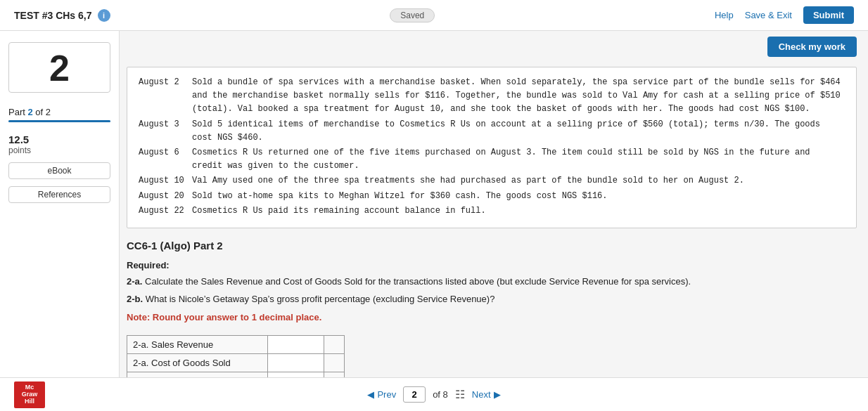  Describe the element at coordinates (387, 395) in the screenshot. I see `prev-label: Prev` at that location.